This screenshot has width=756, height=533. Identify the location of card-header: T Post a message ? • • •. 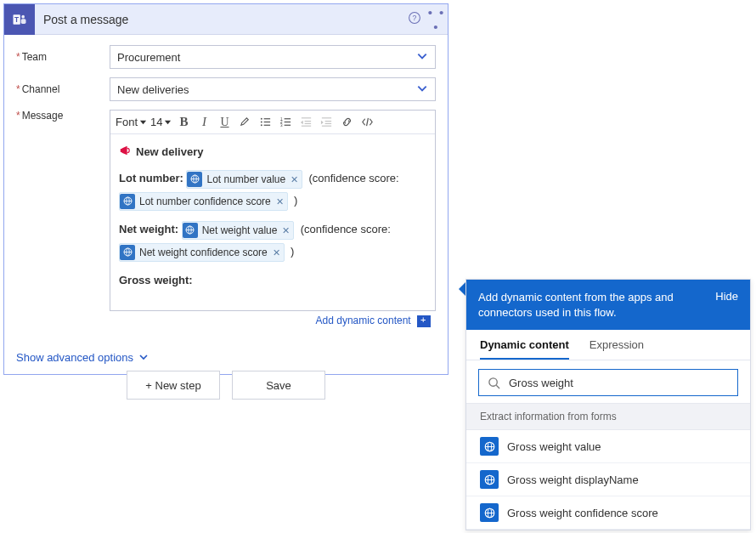
(226, 20).